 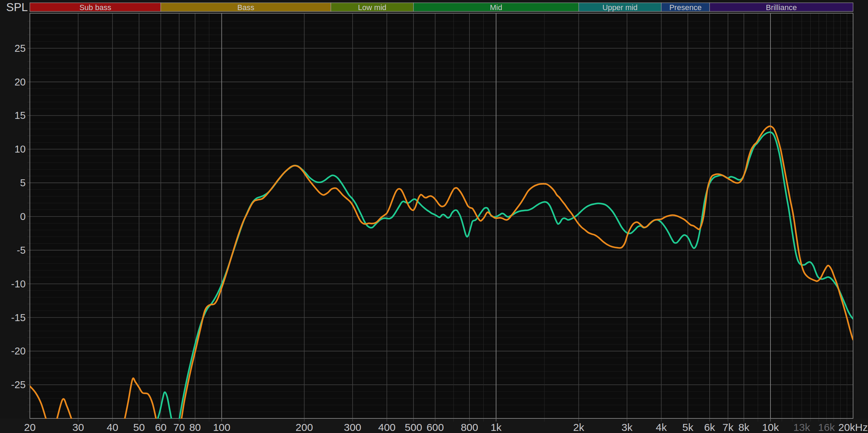 I want to click on band-brilliance-label: Brilliance, so click(x=781, y=8).